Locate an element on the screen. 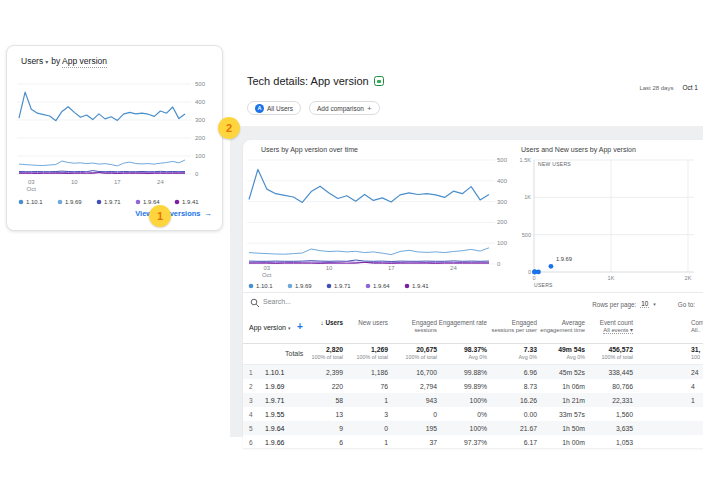 The width and height of the screenshot is (703, 500). svg-text: 1K is located at coordinates (612, 278).